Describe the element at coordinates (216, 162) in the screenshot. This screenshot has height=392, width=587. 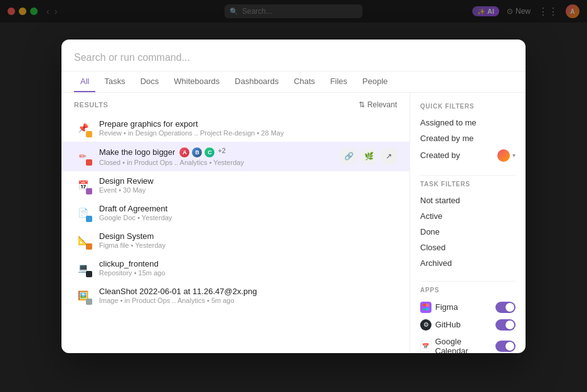
I see `result-subtitle: Closed • in Product Ops .. Analytics • Y…` at that location.